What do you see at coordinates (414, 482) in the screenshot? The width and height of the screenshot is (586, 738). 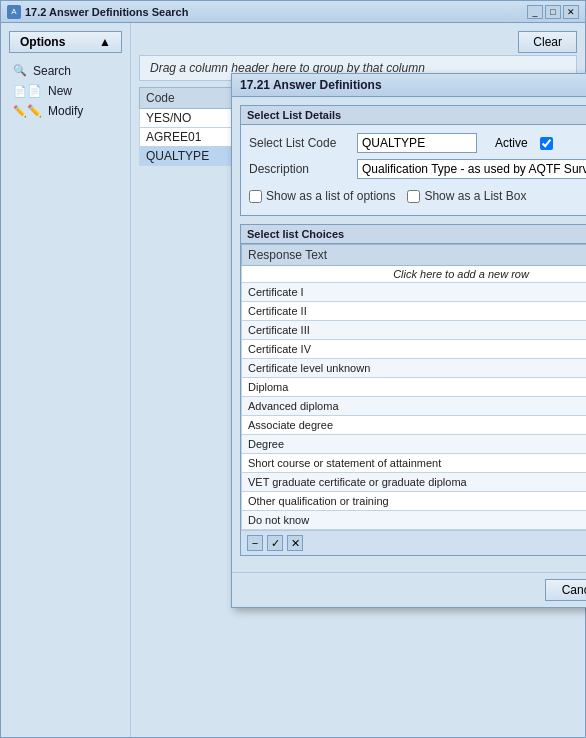 I see `choice-text: VET graduate certificate or graduate dip…` at bounding box center [414, 482].